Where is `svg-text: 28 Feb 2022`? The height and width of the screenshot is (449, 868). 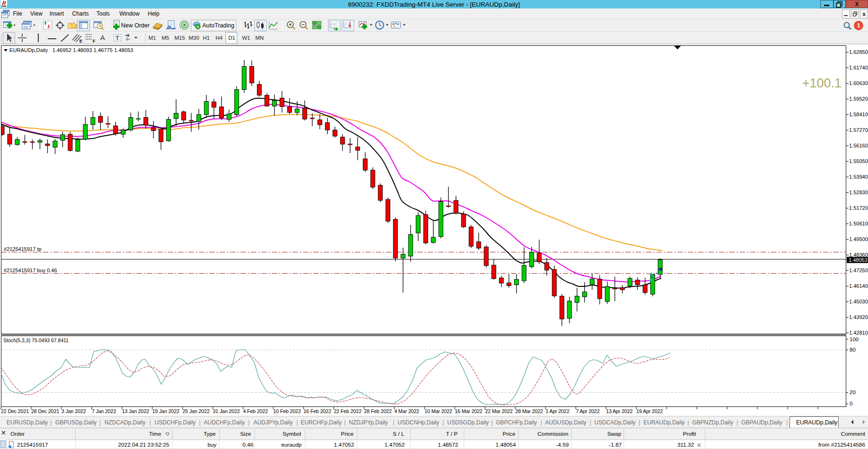 svg-text: 28 Feb 2022 is located at coordinates (378, 411).